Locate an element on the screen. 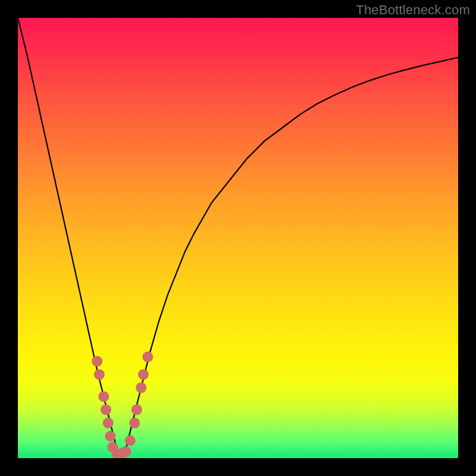 The width and height of the screenshot is (476, 476). curve-markers is located at coordinates (123, 405).